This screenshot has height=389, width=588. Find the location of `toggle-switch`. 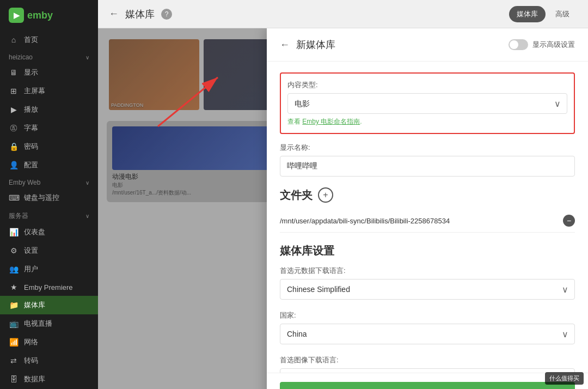

toggle-switch is located at coordinates (518, 45).